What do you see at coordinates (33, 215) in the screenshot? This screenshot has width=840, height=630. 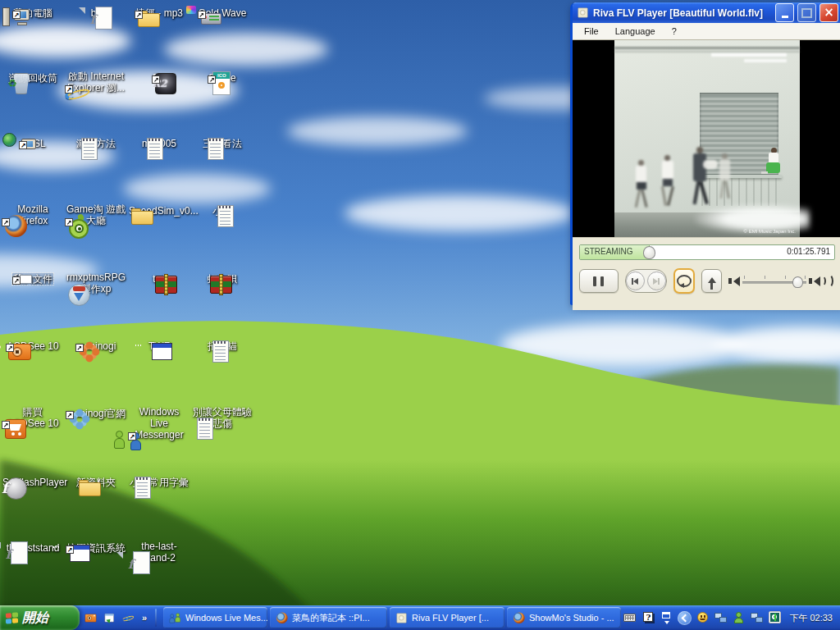 I see `desktop-icon-firefox: ↗Mozilla Firefox` at bounding box center [33, 215].